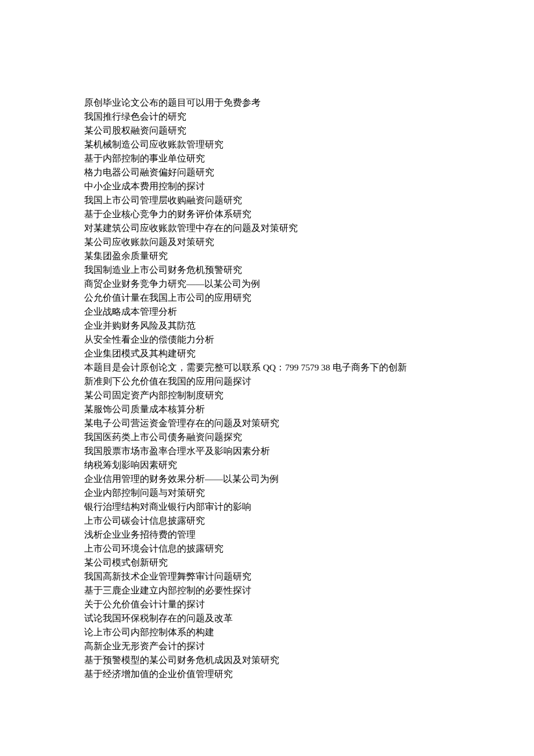 The height and width of the screenshot is (756, 534). I want to click on text-line: 本题目是会计原创论文，需要完整可以联系 QQ：799 7579 38 电子商务下…, so click(309, 368).